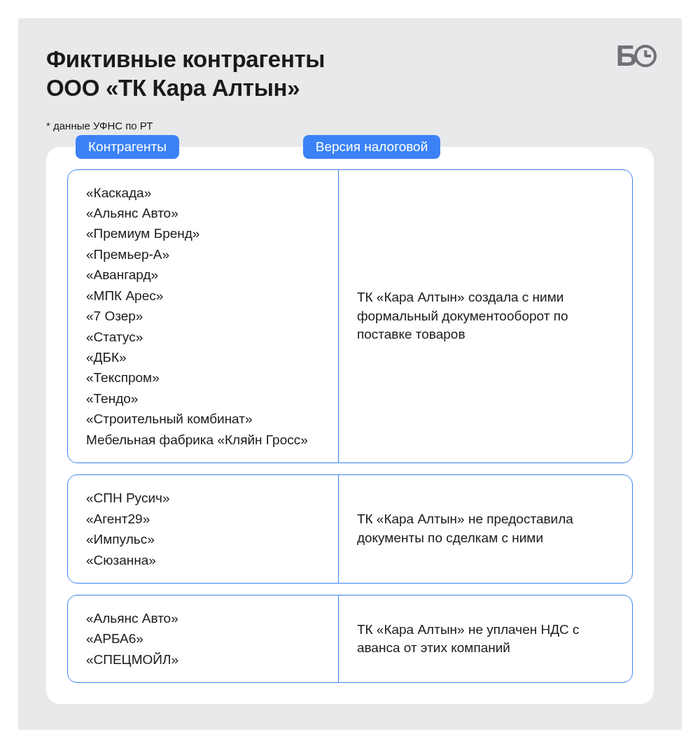  I want to click on logo-letter: Б, so click(626, 56).